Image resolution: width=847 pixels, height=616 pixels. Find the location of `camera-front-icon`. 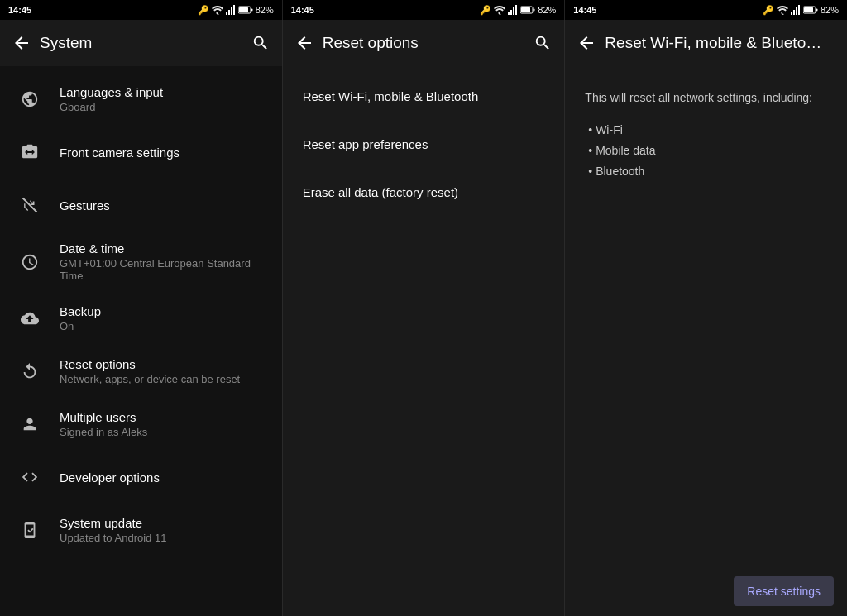

camera-front-icon is located at coordinates (30, 152).